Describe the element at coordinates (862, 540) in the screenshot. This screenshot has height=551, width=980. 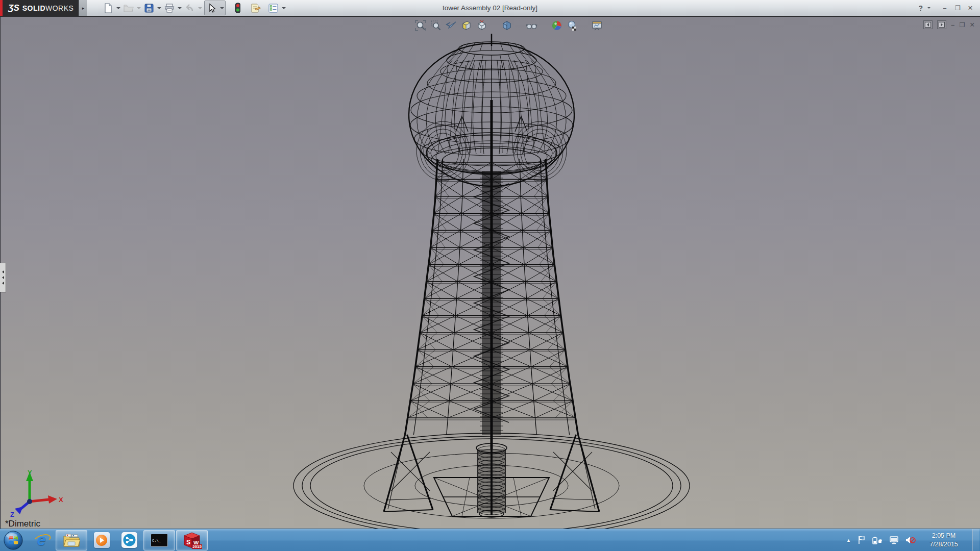
I see `action-center-flag-button` at that location.